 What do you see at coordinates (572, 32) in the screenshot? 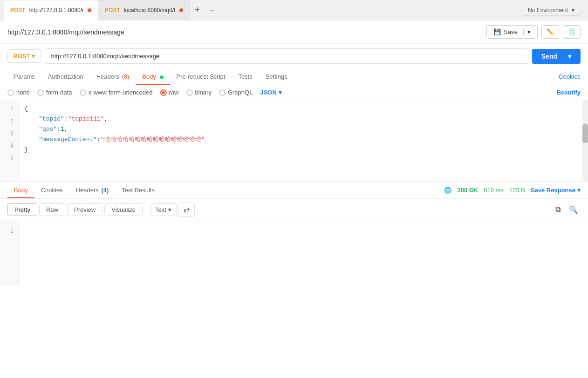
I see `document-button: 🗒️` at bounding box center [572, 32].